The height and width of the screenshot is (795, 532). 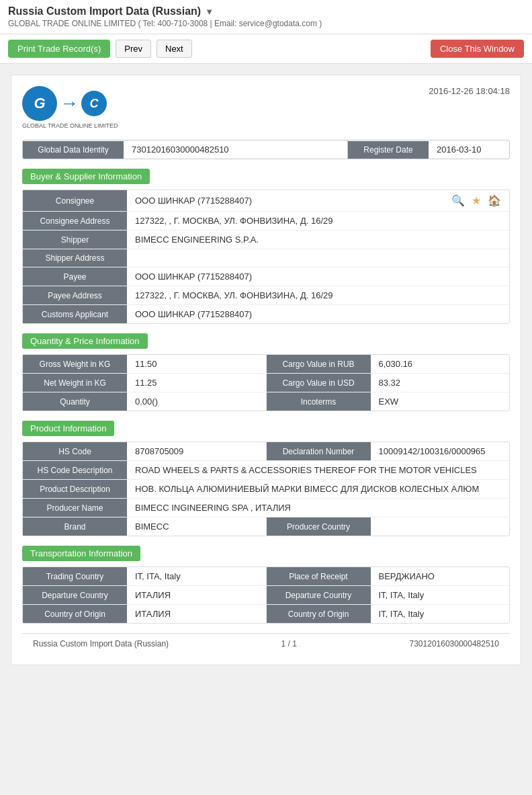 What do you see at coordinates (318, 402) in the screenshot?
I see `incoterms-label: Incoterms` at bounding box center [318, 402].